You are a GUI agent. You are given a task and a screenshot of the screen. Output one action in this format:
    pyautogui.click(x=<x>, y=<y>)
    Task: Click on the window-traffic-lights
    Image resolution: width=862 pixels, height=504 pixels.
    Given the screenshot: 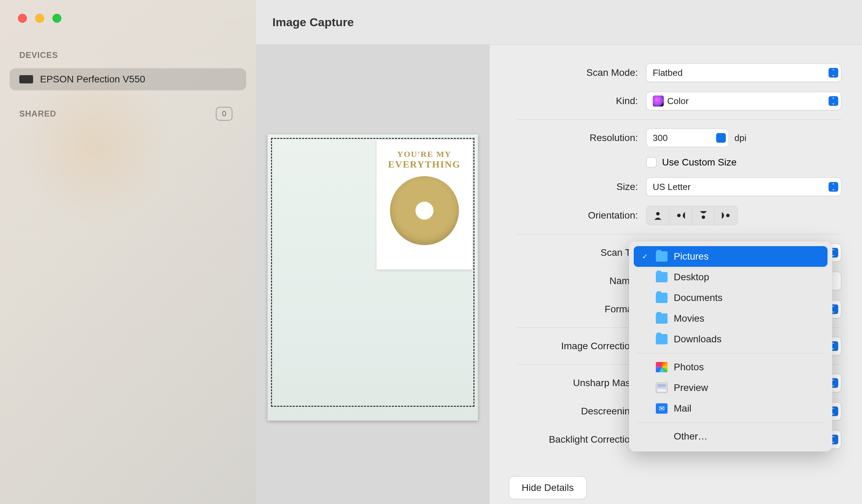 What is the action you would take?
    pyautogui.click(x=128, y=18)
    